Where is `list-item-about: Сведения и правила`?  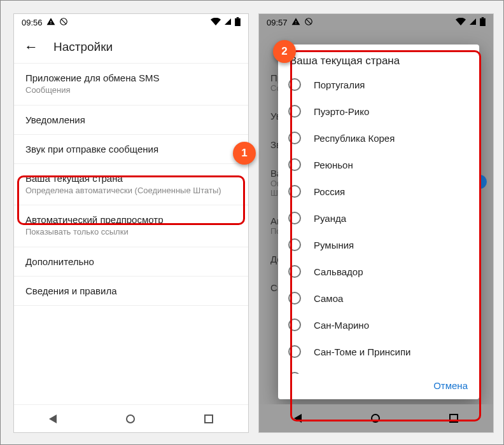 list-item-about: Сведения и правила is located at coordinates (131, 291).